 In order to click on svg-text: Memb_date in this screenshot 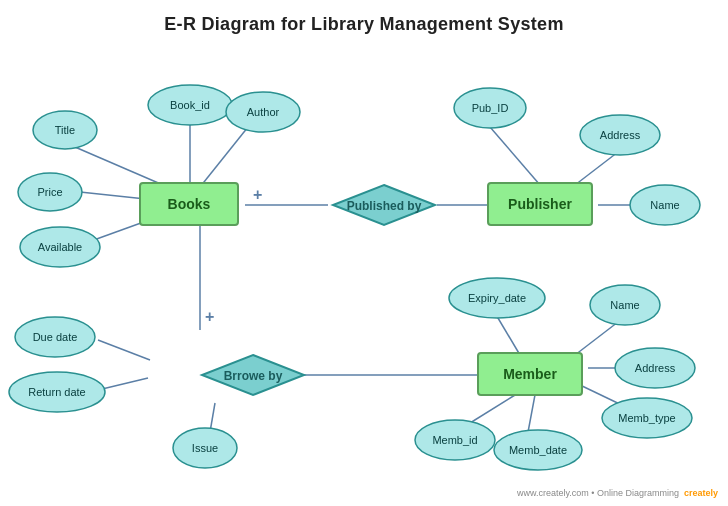, I will do `click(538, 450)`.